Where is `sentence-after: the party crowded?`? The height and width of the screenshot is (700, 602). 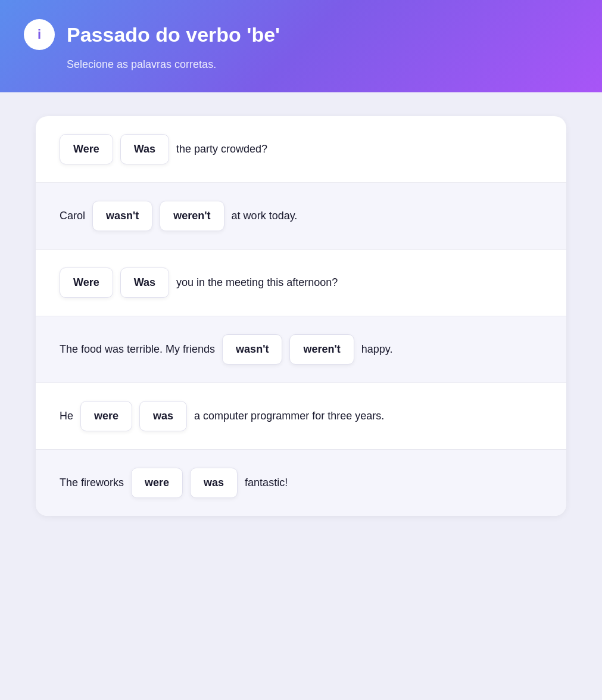 sentence-after: the party crowded? is located at coordinates (222, 149).